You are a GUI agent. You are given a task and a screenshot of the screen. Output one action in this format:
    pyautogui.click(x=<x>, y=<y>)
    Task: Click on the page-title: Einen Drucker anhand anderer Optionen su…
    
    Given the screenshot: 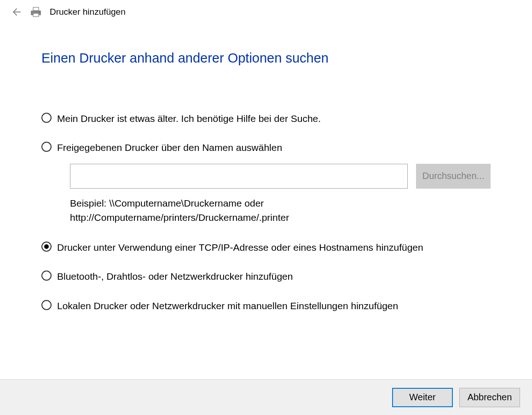 What is the action you would take?
    pyautogui.click(x=266, y=58)
    